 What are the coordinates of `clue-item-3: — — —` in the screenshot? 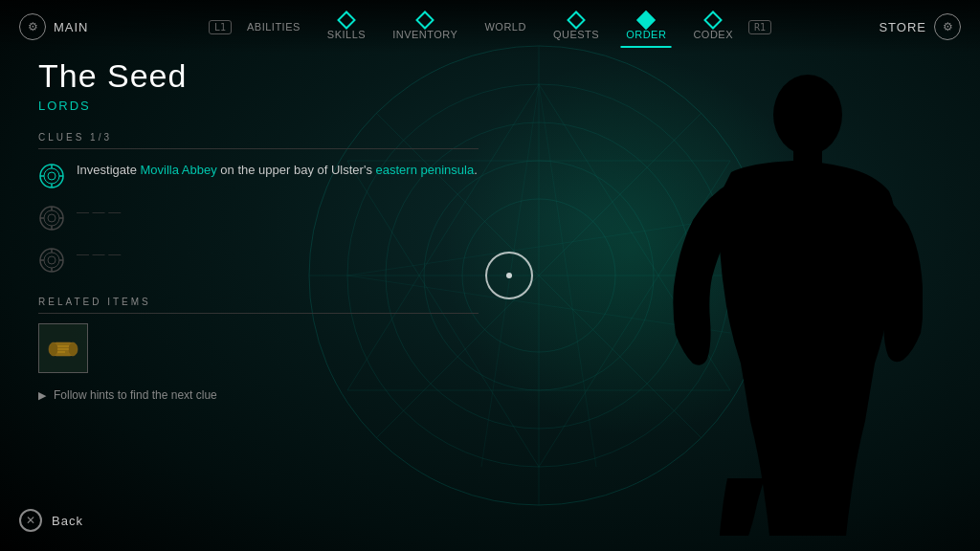 It's located at (258, 259).